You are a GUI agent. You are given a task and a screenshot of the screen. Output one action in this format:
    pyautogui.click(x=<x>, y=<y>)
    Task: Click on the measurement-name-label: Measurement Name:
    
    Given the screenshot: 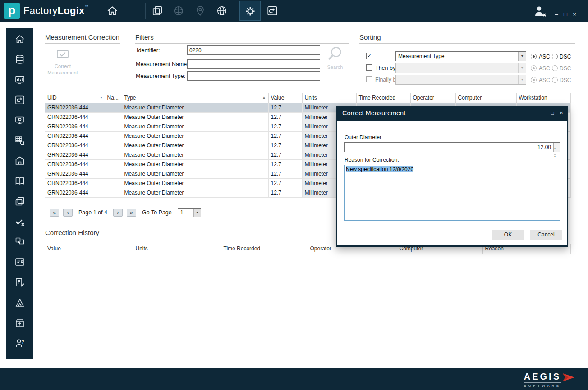 What is the action you would take?
    pyautogui.click(x=162, y=64)
    